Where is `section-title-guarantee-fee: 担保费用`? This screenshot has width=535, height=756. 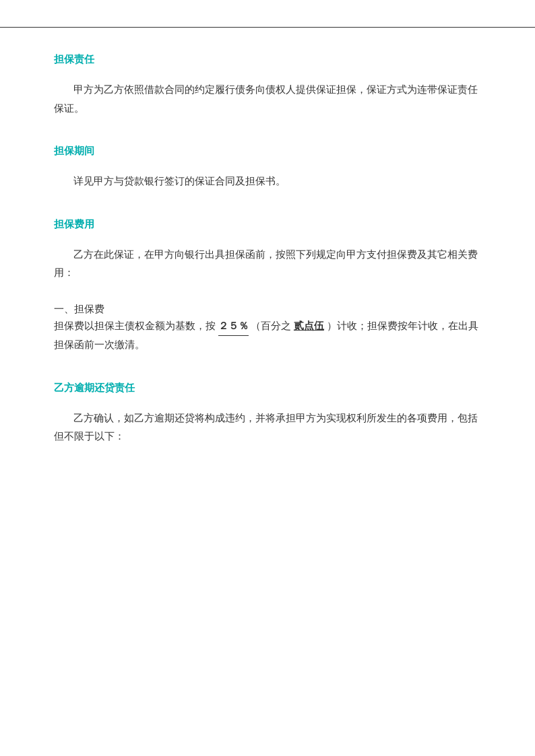
section-title-guarantee-fee: 担保费用 is located at coordinates (268, 225).